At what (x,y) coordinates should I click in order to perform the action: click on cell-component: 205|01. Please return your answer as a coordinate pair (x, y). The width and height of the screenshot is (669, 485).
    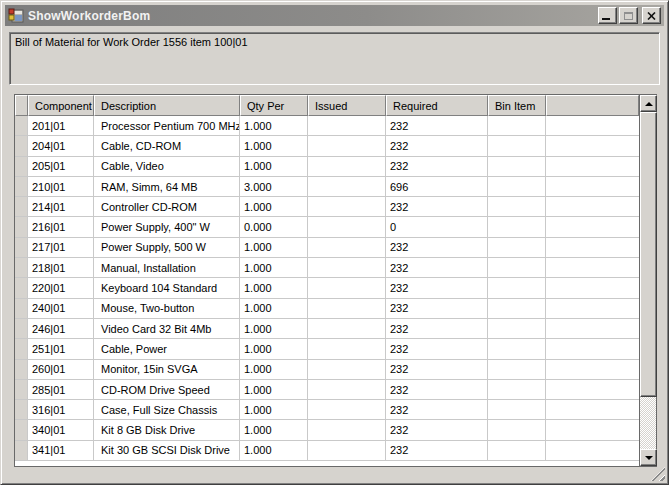
    Looking at the image, I should click on (61, 167).